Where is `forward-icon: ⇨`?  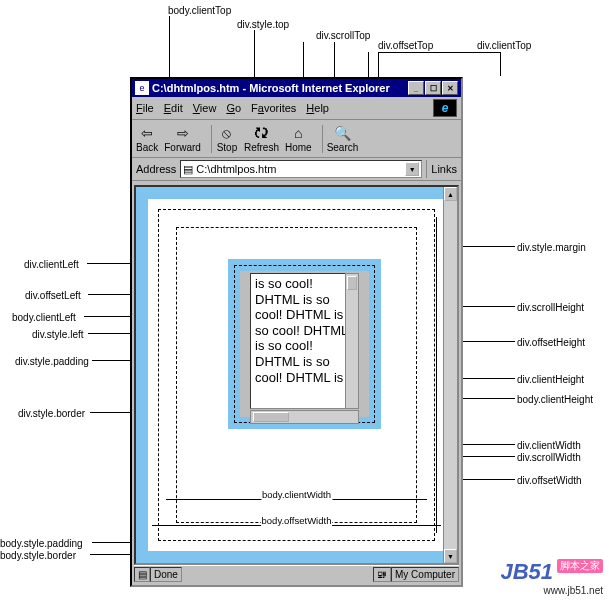 forward-icon: ⇨ is located at coordinates (183, 133).